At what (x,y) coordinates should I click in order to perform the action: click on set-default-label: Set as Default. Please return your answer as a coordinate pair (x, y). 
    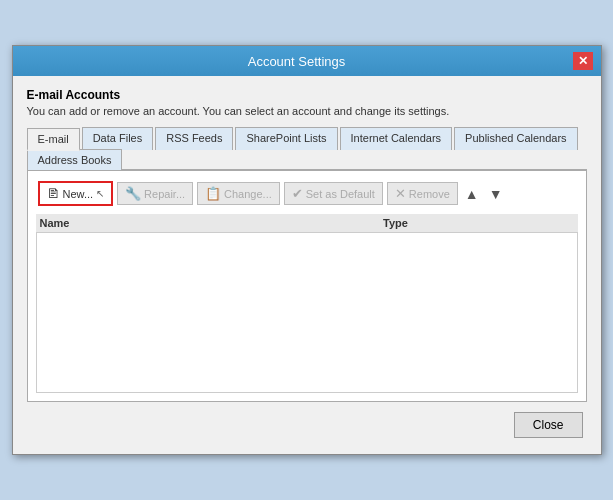
    Looking at the image, I should click on (340, 194).